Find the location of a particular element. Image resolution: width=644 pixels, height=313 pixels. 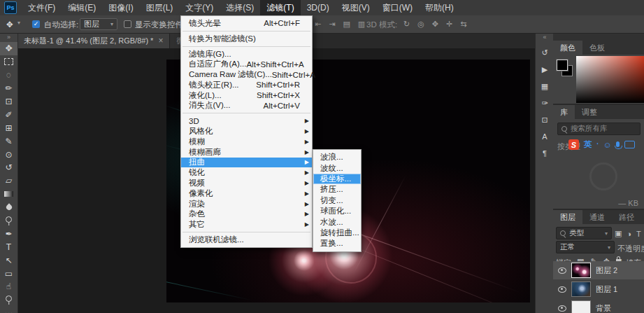

filter-menu-item-vanishing-point: 消失点(V)... Alt+Ctrl+V is located at coordinates (246, 106).